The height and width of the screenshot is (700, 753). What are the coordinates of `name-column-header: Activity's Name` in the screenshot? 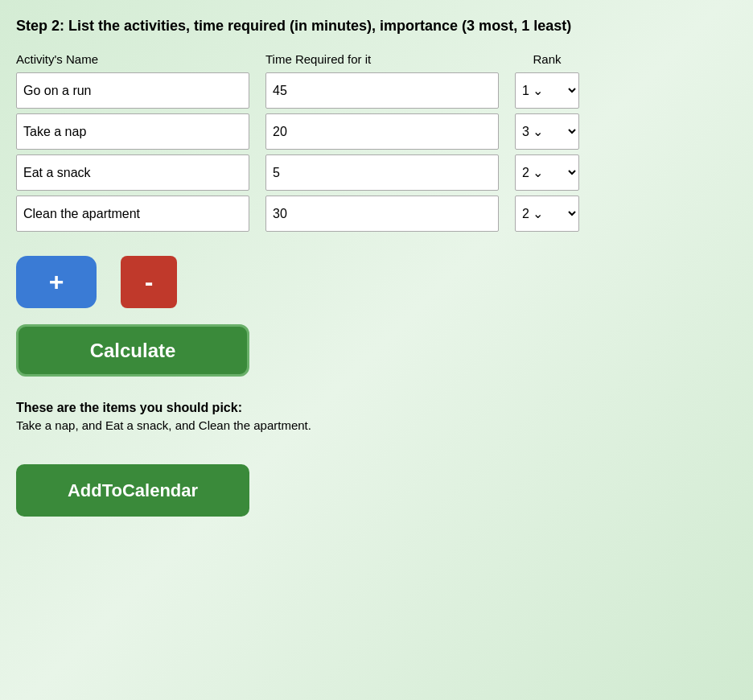 It's located at (133, 60).